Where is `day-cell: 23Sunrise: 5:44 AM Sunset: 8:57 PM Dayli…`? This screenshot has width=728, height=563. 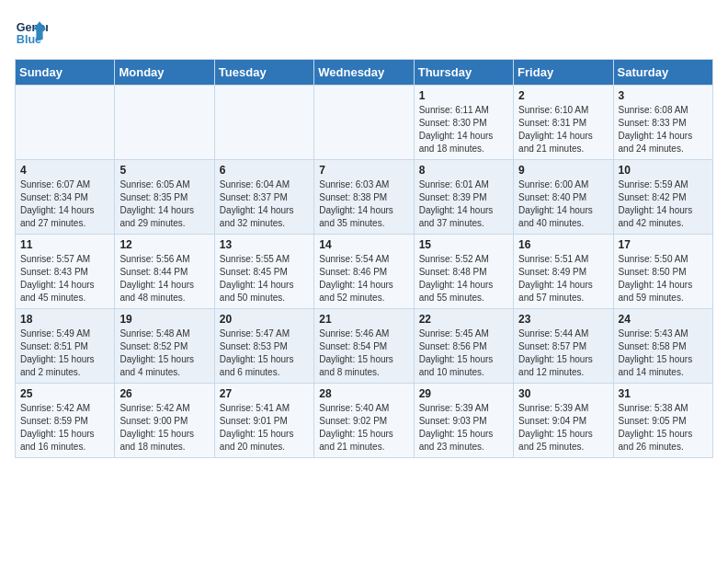 day-cell: 23Sunrise: 5:44 AM Sunset: 8:57 PM Dayli… is located at coordinates (563, 346).